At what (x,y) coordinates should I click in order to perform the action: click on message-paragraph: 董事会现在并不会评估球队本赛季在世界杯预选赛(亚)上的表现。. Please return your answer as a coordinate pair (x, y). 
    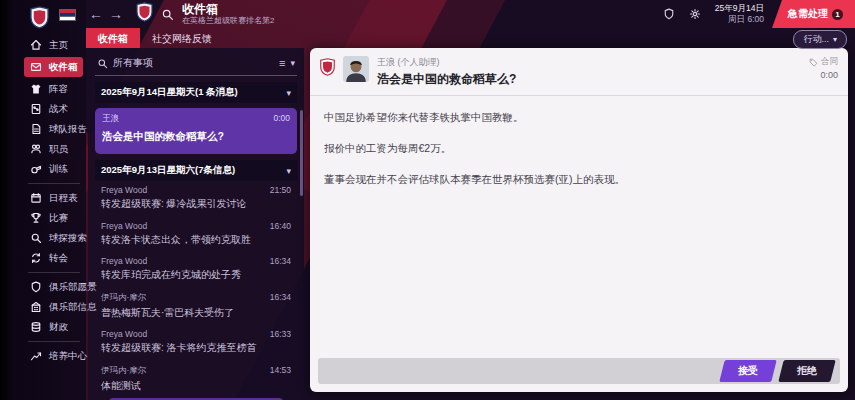
    Looking at the image, I should click on (579, 180).